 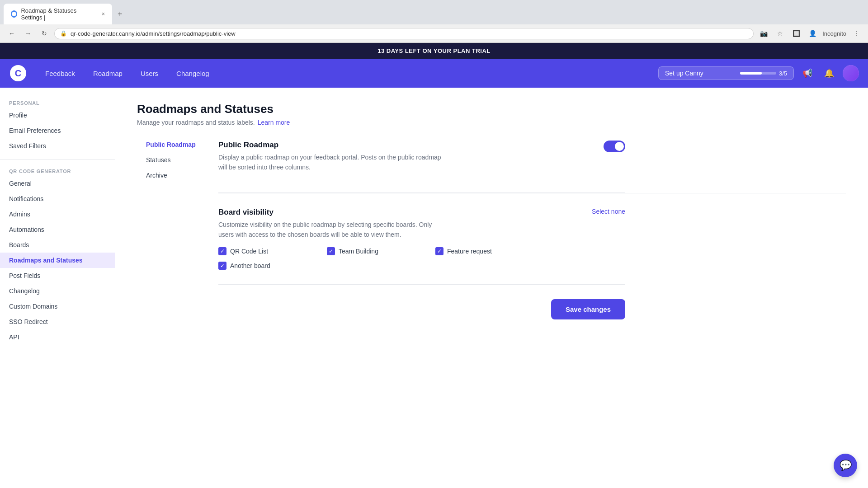 What do you see at coordinates (222, 266) in the screenshot?
I see `checkbox-another-board-input: ✓` at bounding box center [222, 266].